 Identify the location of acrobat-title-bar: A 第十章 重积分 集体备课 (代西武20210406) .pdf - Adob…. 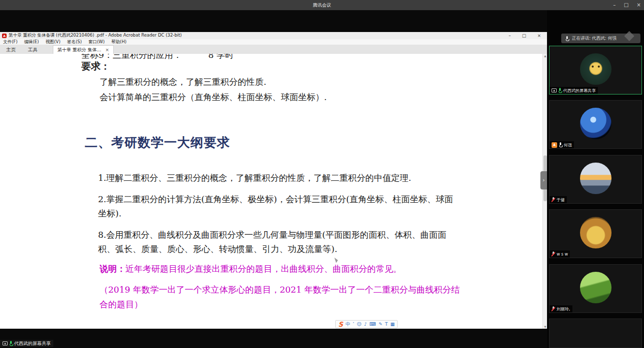
(273, 36).